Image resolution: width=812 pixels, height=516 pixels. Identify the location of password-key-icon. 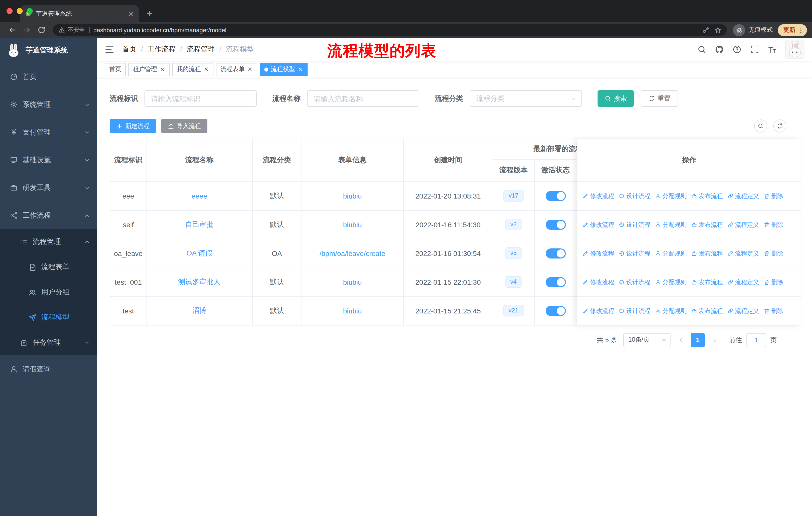
(706, 30).